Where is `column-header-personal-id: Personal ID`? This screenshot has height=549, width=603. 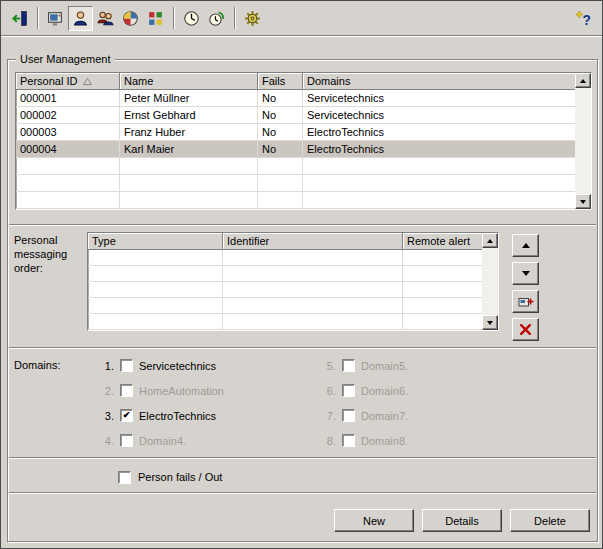 column-header-personal-id: Personal ID is located at coordinates (68, 82).